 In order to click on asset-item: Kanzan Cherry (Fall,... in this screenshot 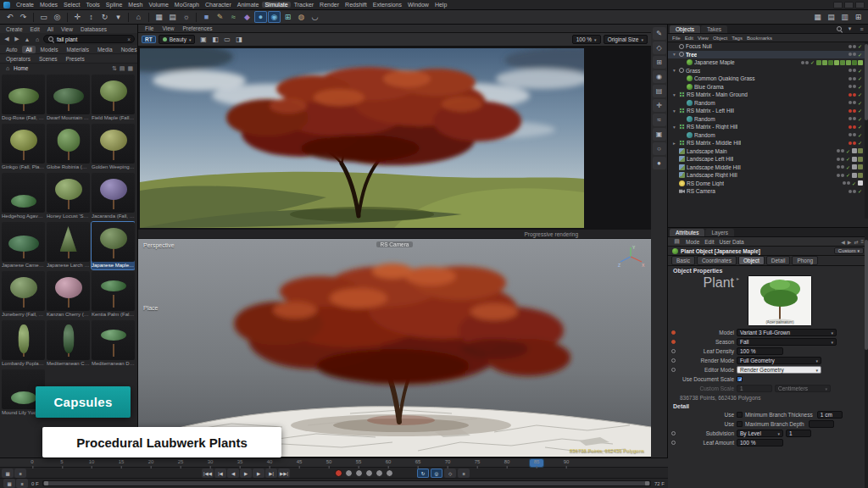, I will do `click(68, 295)`.